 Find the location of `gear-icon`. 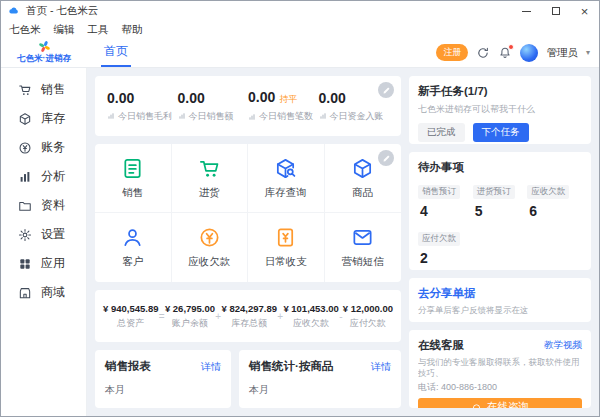

gear-icon is located at coordinates (25, 235).